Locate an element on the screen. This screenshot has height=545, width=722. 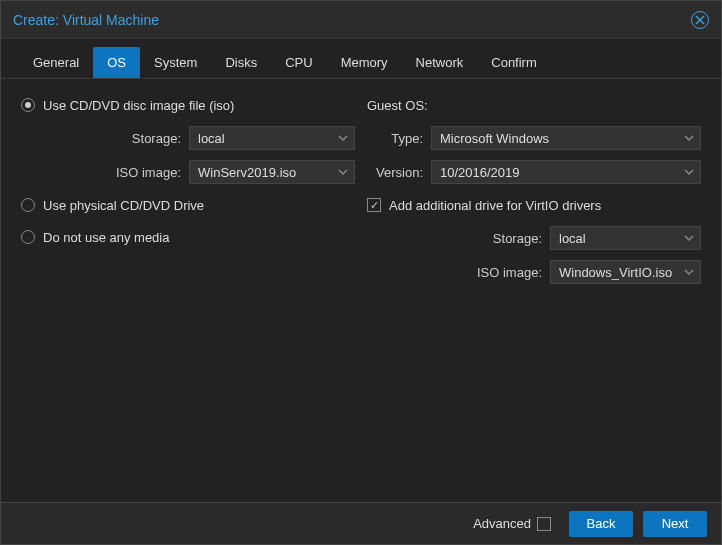
virtio-checkbox-row: Add additional drive for VirtIO drivers is located at coordinates (534, 205).